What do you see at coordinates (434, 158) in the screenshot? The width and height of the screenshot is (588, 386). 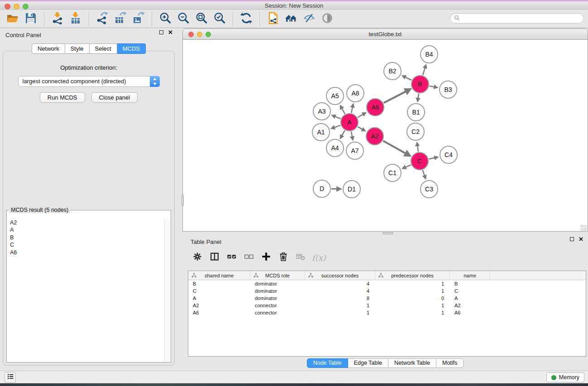 I see `graph-edge-C-C4` at bounding box center [434, 158].